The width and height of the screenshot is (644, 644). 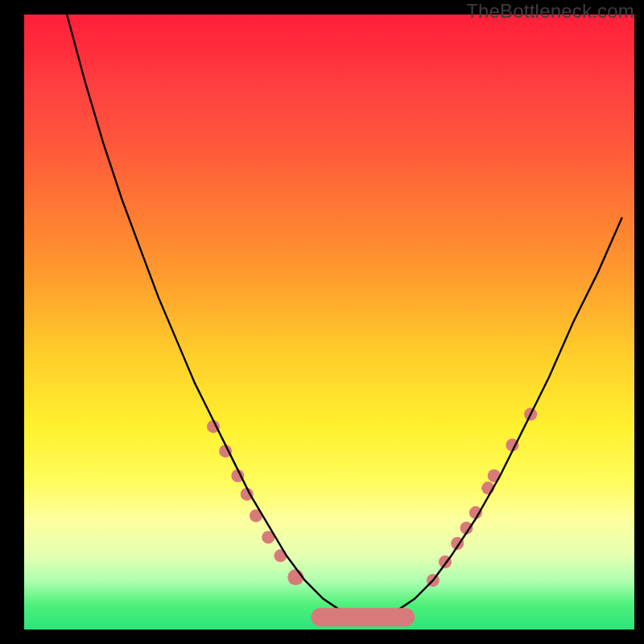 What do you see at coordinates (362, 617) in the screenshot?
I see `bottom-band-rect` at bounding box center [362, 617].